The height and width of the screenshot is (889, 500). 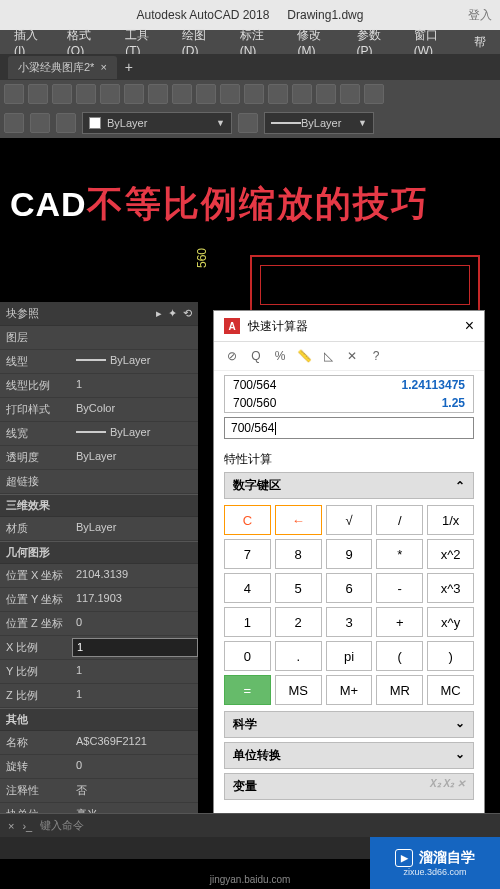 What do you see at coordinates (450, 690) in the screenshot?
I see `calc-key-mc: MC` at bounding box center [450, 690].